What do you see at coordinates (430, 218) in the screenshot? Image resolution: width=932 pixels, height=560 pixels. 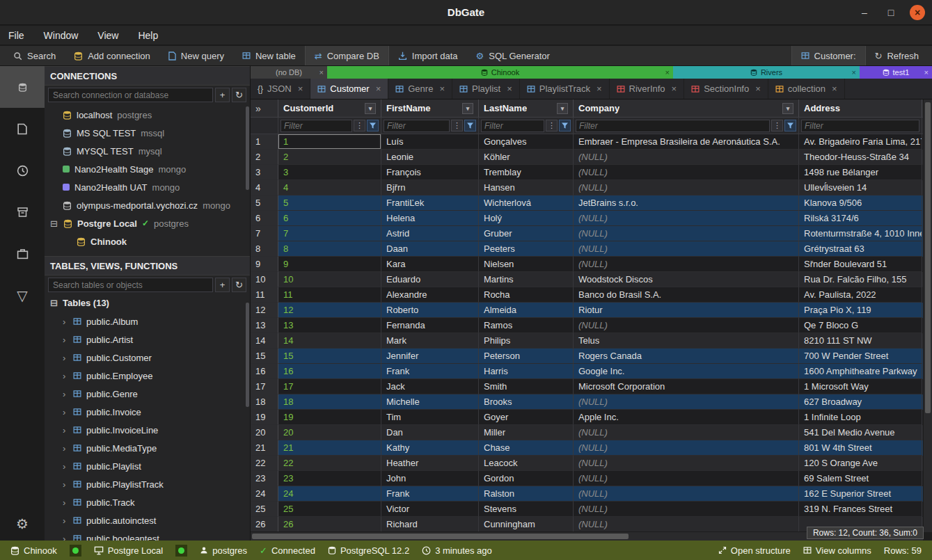 I see `cell-firstname: Helena` at bounding box center [430, 218].